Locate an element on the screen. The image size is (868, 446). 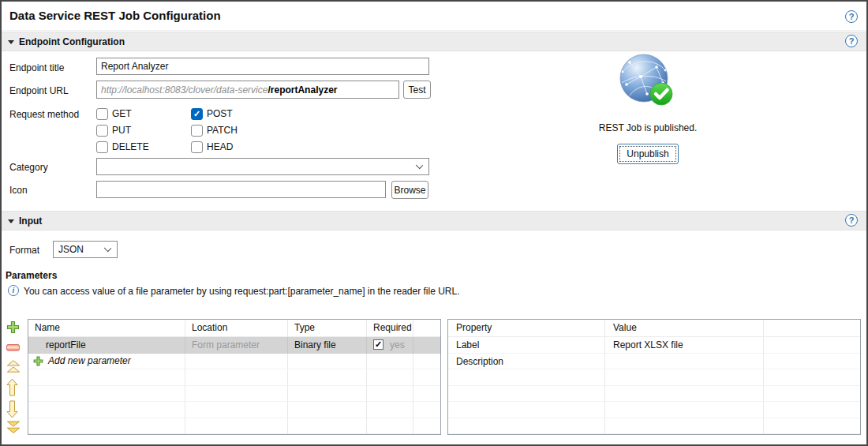
property-row-label: Label Report XLSX file is located at coordinates (654, 346).